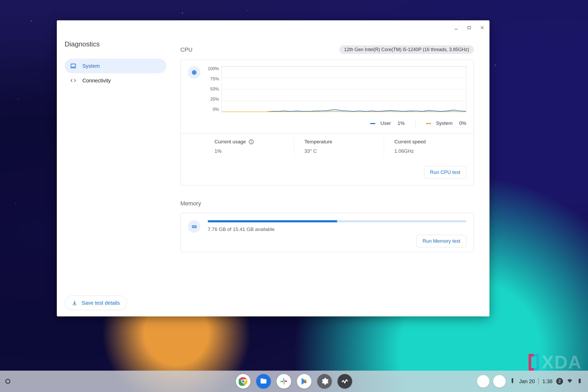  I want to click on run-cpu-test-button: Run CPU test, so click(445, 172).